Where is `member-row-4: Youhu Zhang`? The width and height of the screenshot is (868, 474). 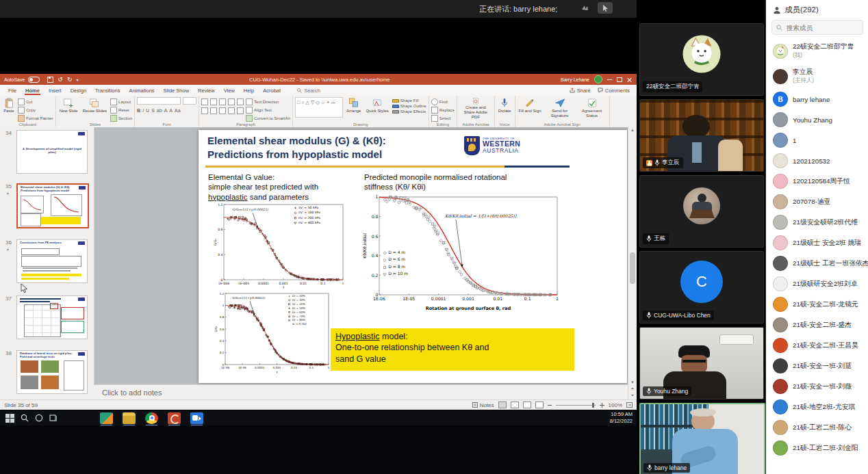 member-row-4: Youhu Zhang is located at coordinates (817, 120).